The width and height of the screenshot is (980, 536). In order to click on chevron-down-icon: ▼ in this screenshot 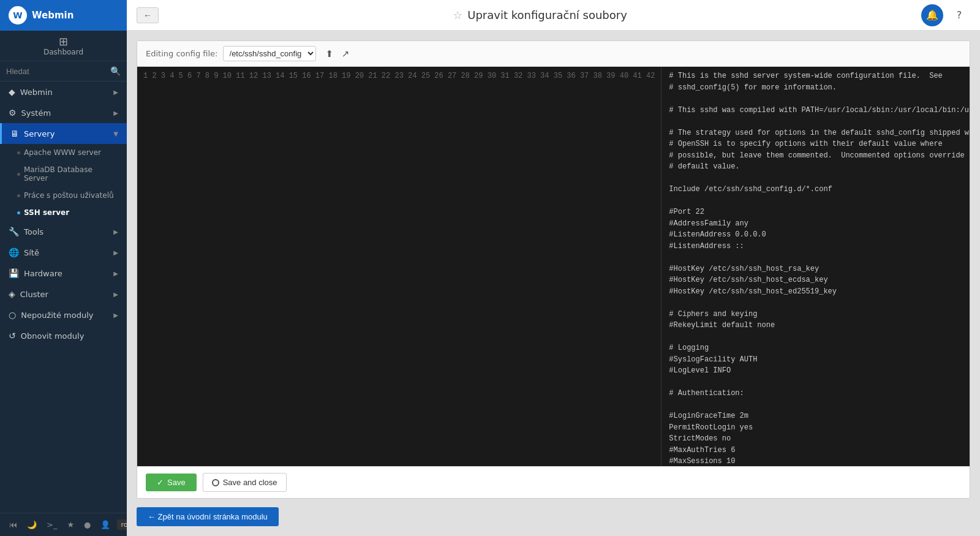, I will do `click(116, 134)`.